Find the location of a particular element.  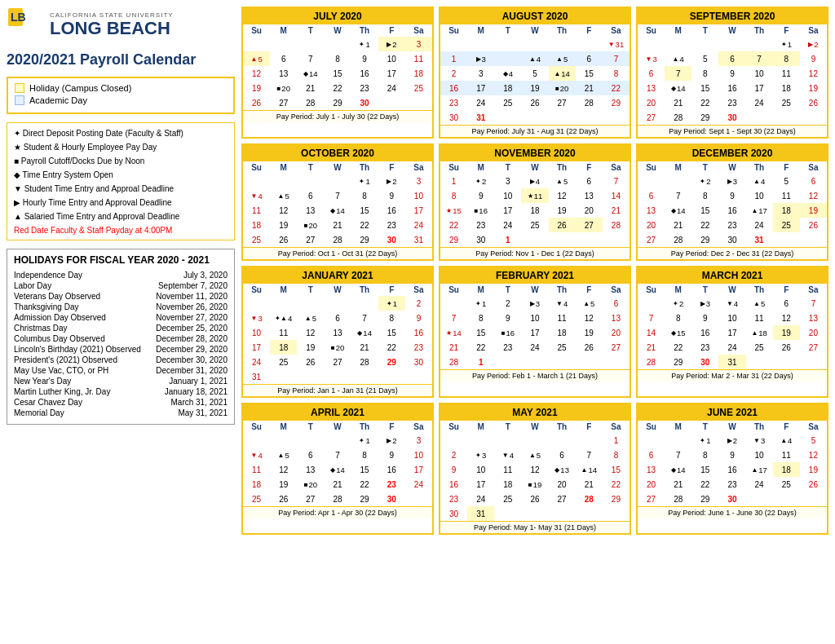

symbols-box: ✦ Direct Deposit Posting Date (Faculty &… is located at coordinates (121, 181).